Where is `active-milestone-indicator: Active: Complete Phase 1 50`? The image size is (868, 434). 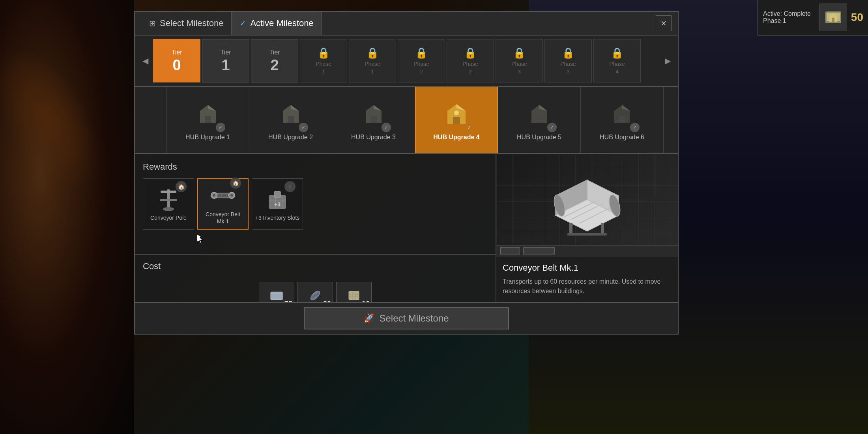 active-milestone-indicator: Active: Complete Phase 1 50 is located at coordinates (813, 18).